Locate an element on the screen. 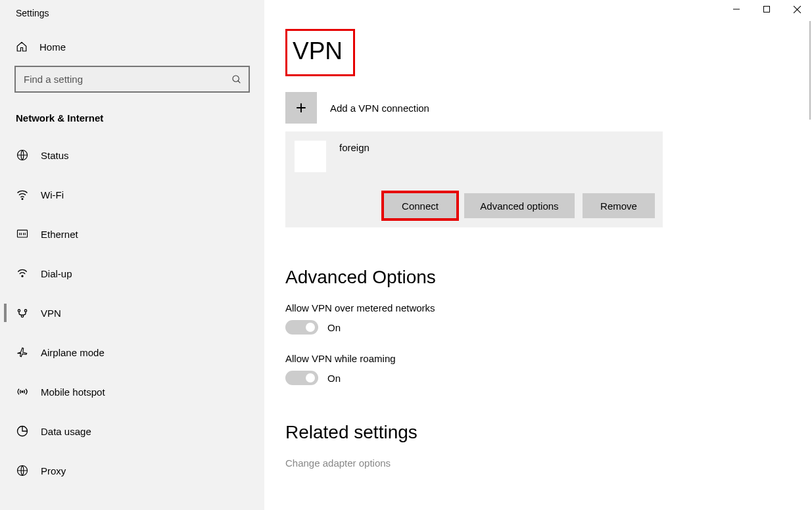 Image resolution: width=812 pixels, height=510 pixels. sidebar-item-airplane: Airplane mode is located at coordinates (132, 352).